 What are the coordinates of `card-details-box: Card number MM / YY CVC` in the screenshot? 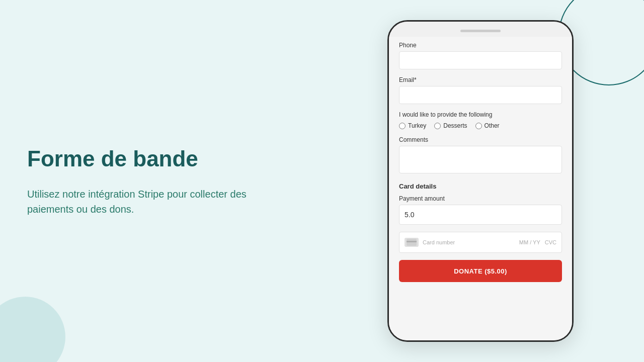 It's located at (480, 242).